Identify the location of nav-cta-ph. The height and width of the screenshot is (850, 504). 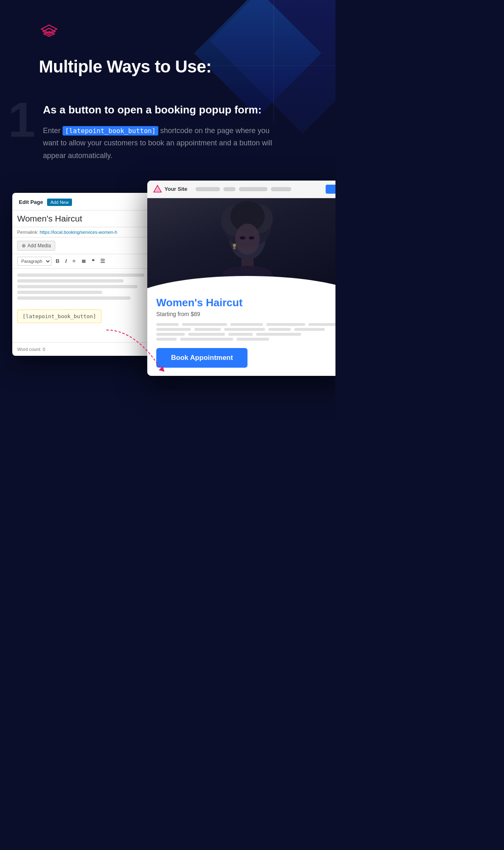
(331, 189).